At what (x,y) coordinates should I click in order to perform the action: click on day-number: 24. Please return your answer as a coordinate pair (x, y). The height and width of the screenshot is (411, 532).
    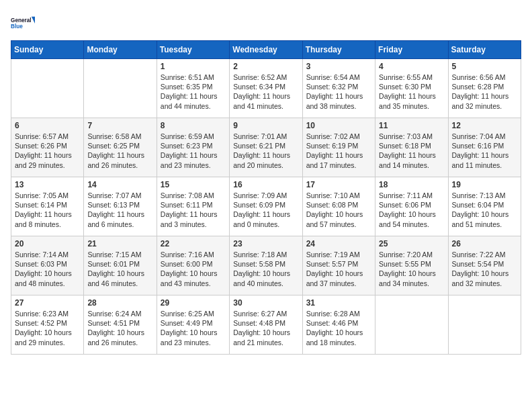
    Looking at the image, I should click on (339, 244).